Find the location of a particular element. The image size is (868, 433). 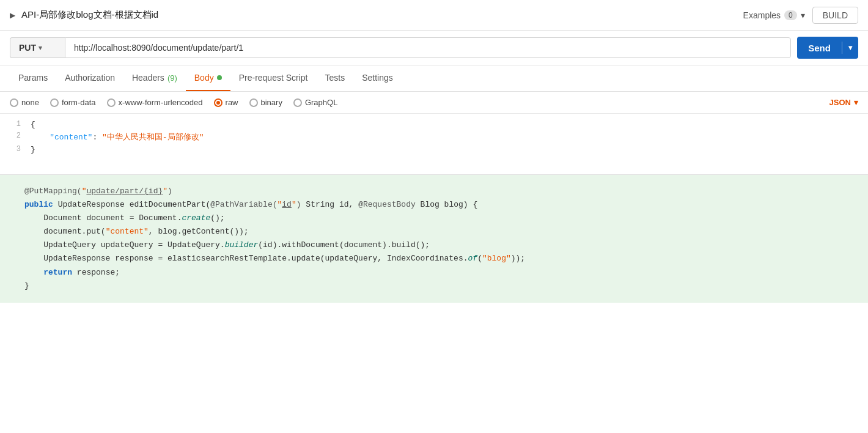

tab-tests-label: Tests is located at coordinates (335, 78).